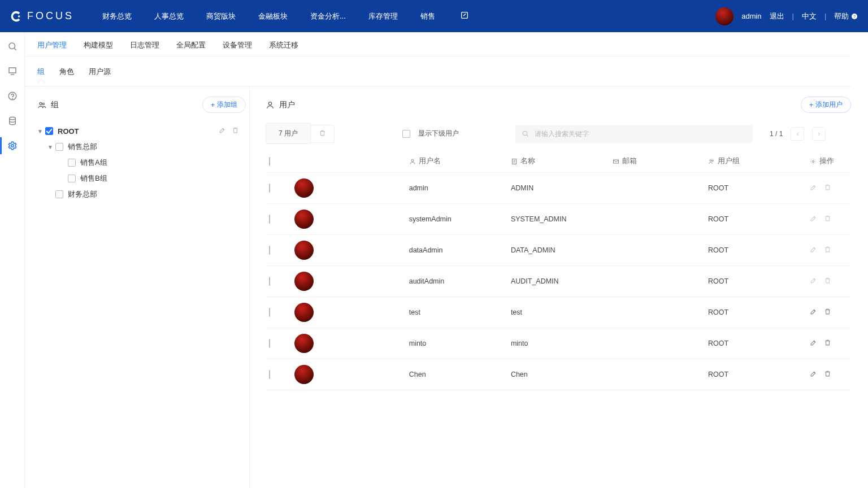 The image size is (868, 488). I want to click on tree-node: ▼ROOT, so click(141, 131).